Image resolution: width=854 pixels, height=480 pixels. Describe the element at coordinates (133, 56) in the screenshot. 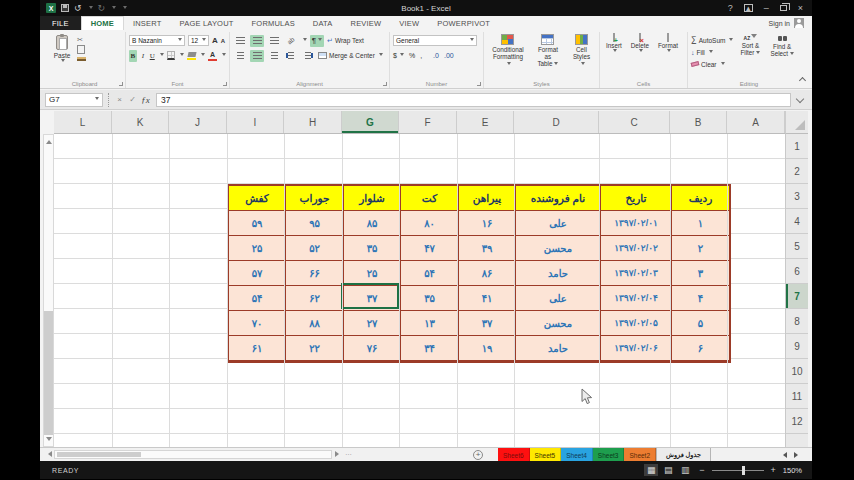

I see `bold-button: B` at that location.